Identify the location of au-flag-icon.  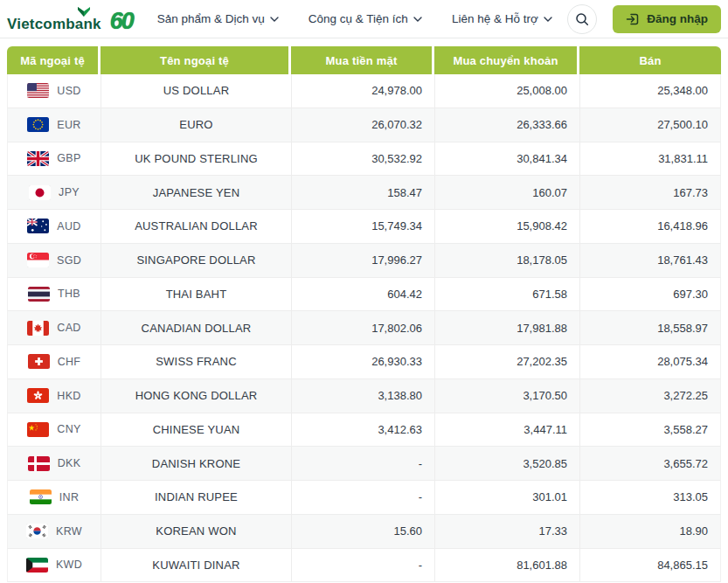
(38, 226).